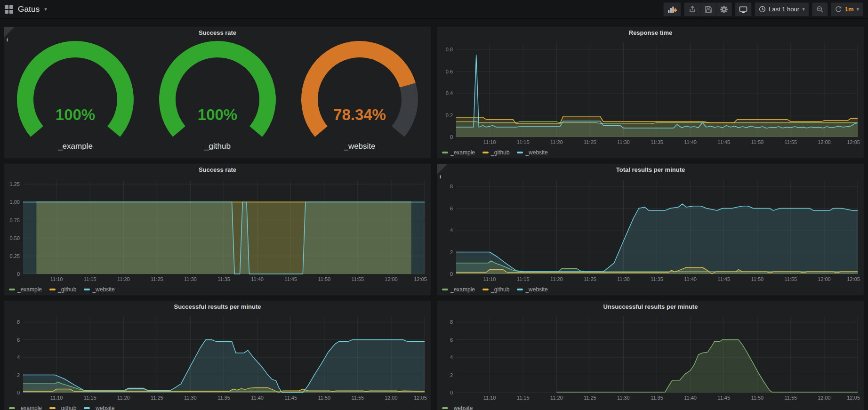 This screenshot has width=868, height=410. Describe the element at coordinates (651, 93) in the screenshot. I see `chart-canvas: 00.20.40.60.811:1011:1511:2011:2511:3011…` at that location.